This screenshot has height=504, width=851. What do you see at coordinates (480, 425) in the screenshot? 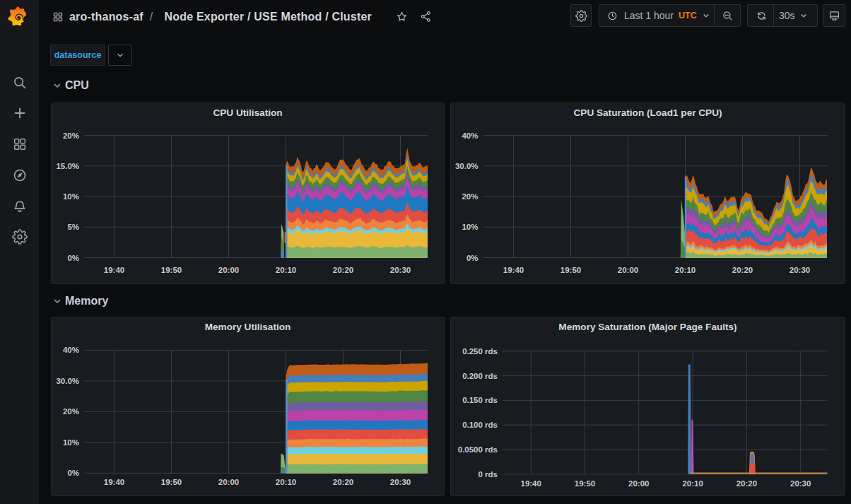
I see `svg-text: 0.100 rds` at bounding box center [480, 425].